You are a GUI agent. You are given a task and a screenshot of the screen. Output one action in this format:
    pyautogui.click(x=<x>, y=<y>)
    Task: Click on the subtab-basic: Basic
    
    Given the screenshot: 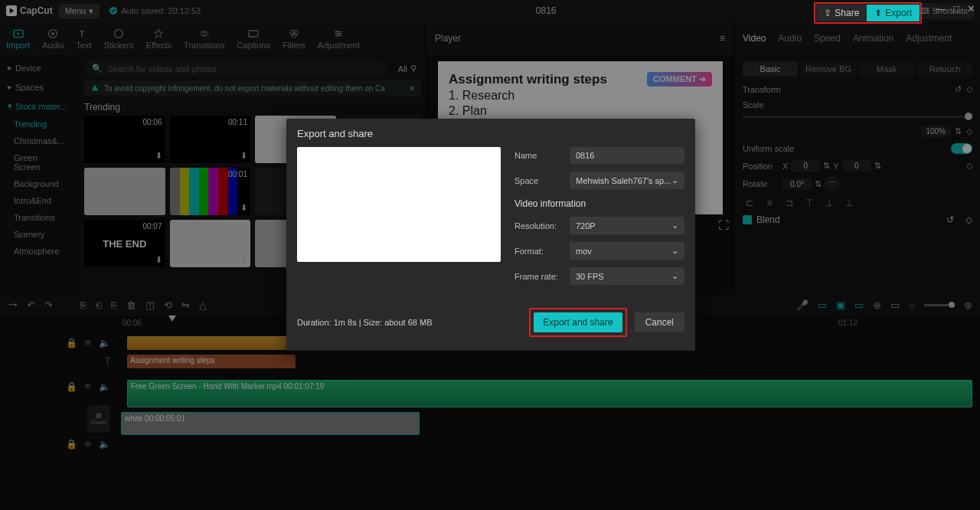 What is the action you would take?
    pyautogui.click(x=770, y=69)
    